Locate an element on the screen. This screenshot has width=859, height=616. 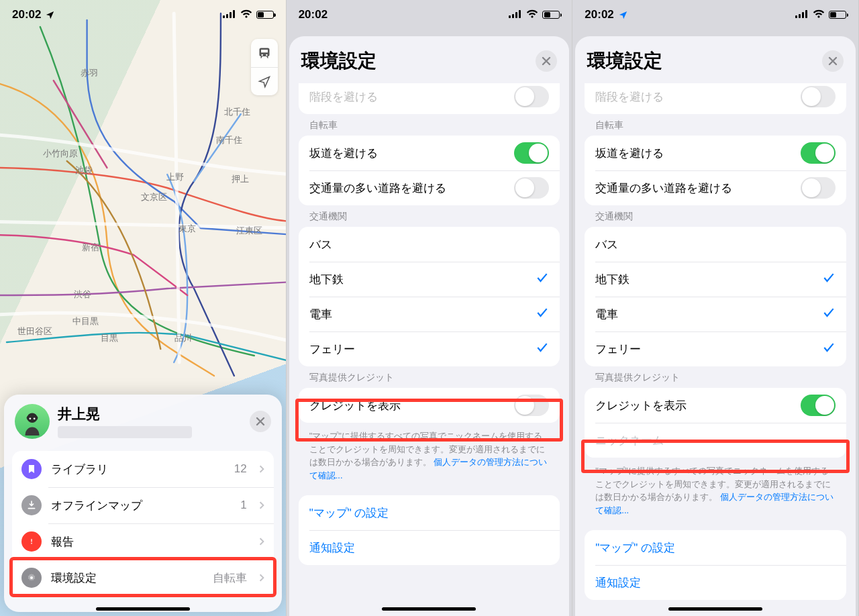
avatar is located at coordinates (32, 421).